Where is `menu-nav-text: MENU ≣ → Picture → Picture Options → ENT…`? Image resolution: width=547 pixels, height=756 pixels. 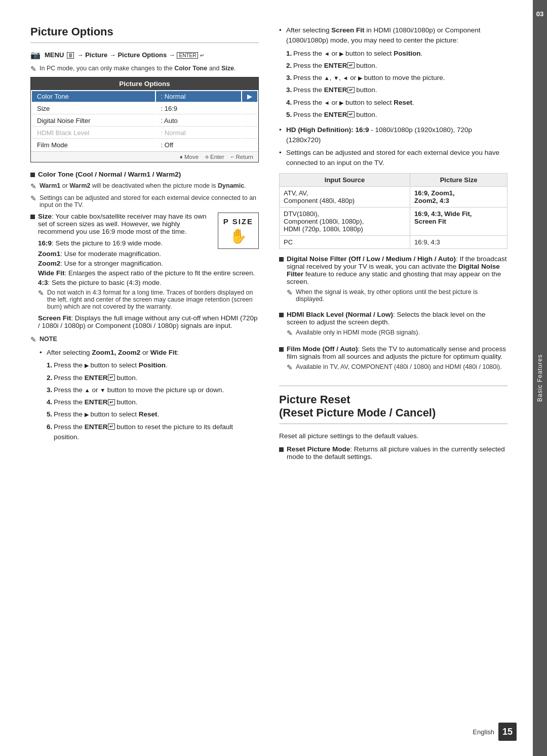
menu-nav-text: MENU ≣ → Picture → Picture Options → ENT… is located at coordinates (125, 55).